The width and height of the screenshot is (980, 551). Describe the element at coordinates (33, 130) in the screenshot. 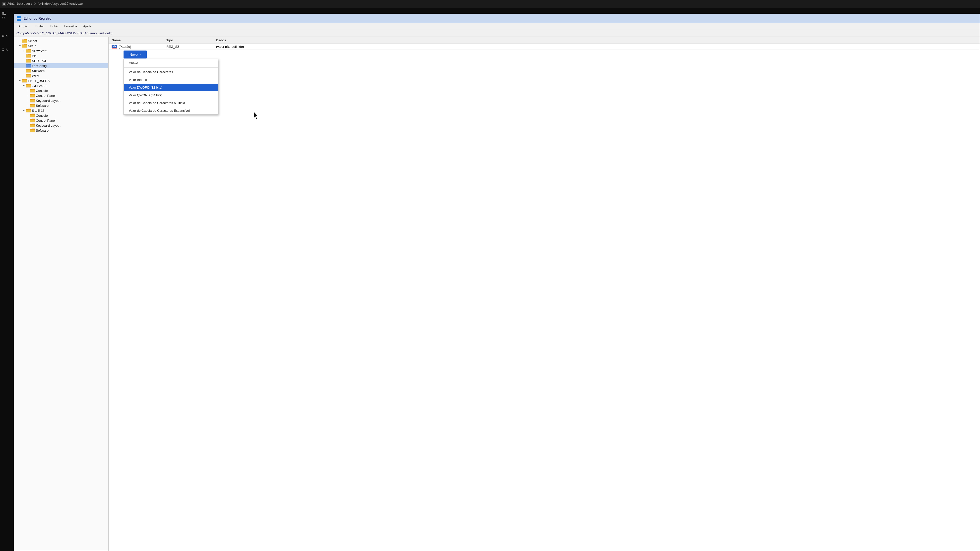

I see `folder-icon-software-s1518` at that location.